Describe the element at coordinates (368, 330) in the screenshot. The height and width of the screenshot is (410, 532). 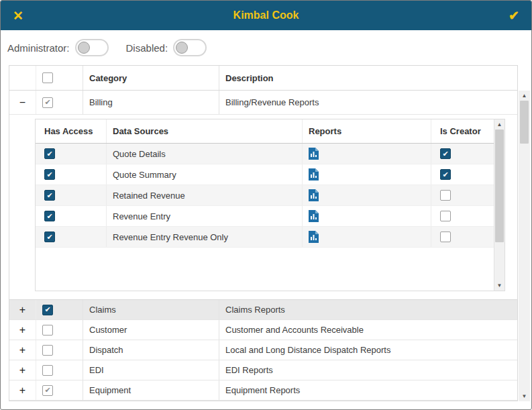
I see `description-cell: Customer and Accounts Receivable` at that location.